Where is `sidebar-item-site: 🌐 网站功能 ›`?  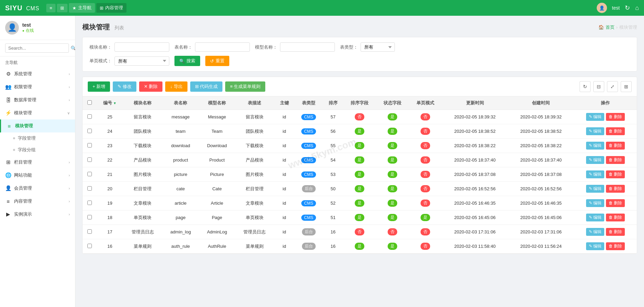 sidebar-item-site: 🌐 网站功能 › is located at coordinates (38, 175).